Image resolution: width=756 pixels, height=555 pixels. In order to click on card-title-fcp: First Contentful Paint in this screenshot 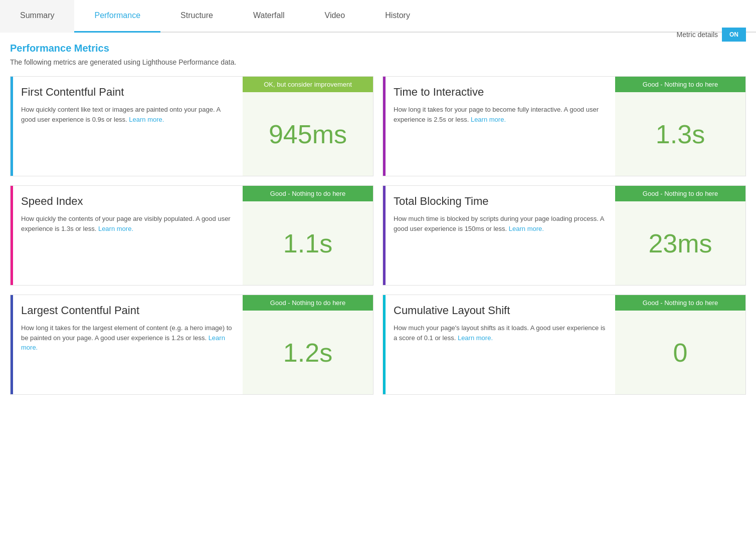, I will do `click(128, 92)`.